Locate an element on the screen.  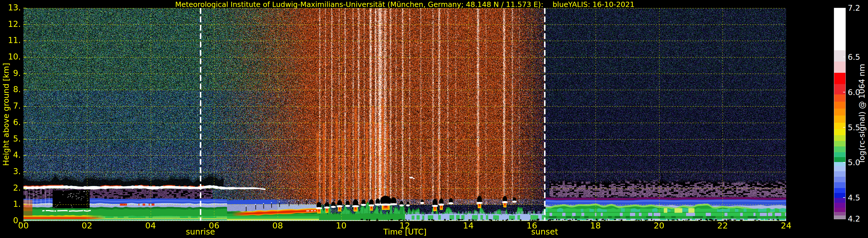
colorbar-tick-label: 4.5 is located at coordinates (854, 198).